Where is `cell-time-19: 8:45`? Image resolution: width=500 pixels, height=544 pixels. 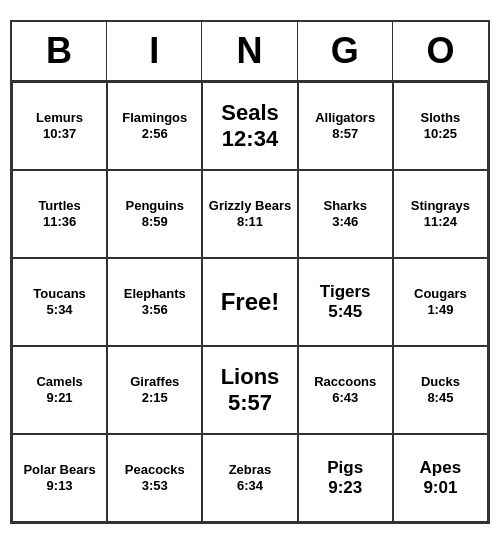 cell-time-19: 8:45 is located at coordinates (440, 398).